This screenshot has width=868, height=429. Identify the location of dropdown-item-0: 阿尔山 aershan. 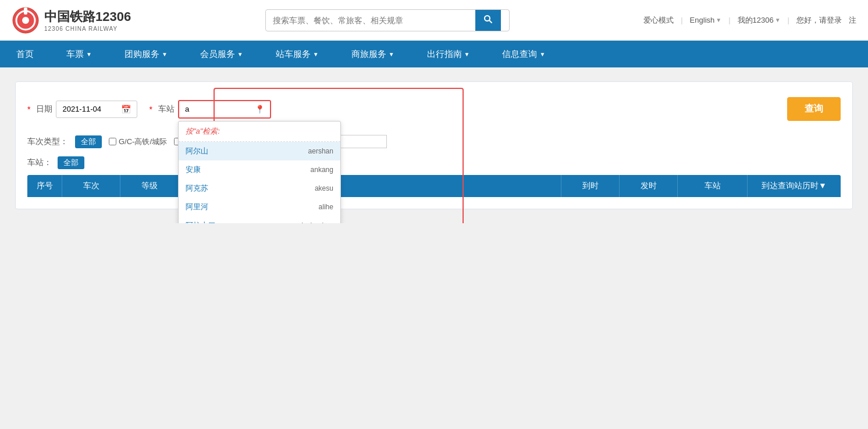
(259, 151).